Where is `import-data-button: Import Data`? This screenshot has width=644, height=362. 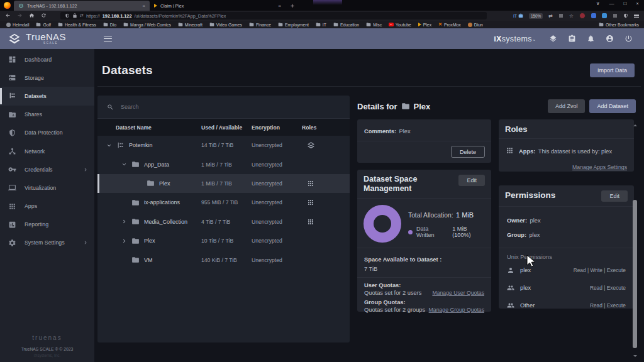
import-data-button: Import Data is located at coordinates (613, 70).